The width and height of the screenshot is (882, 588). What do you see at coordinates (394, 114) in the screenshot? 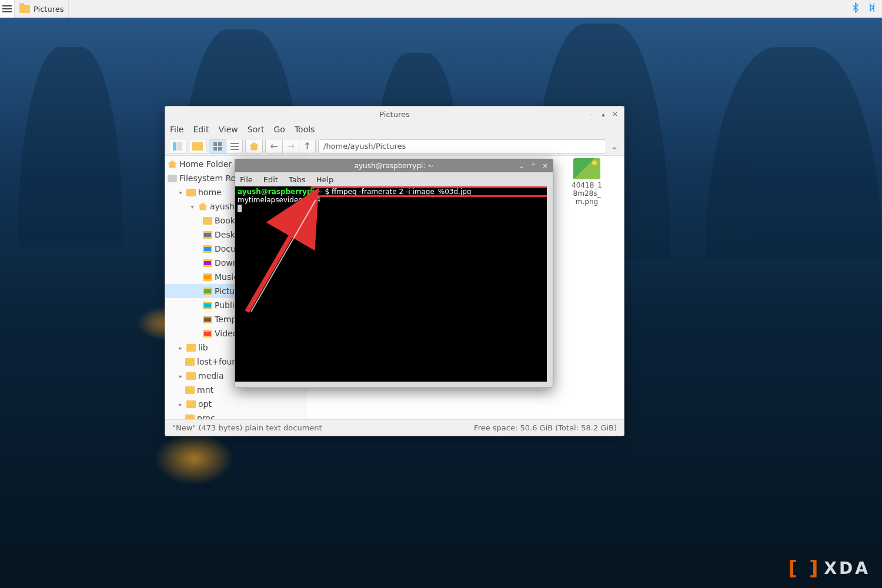
I see `fm-title-text: Pictures` at bounding box center [394, 114].